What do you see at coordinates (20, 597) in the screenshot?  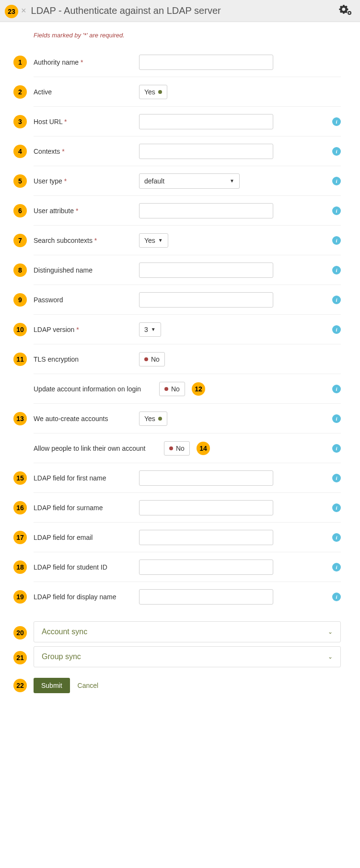 I see `badge-19: 19` at bounding box center [20, 597].